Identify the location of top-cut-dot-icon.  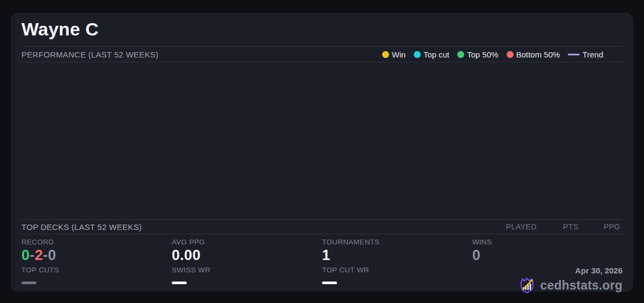
(418, 55).